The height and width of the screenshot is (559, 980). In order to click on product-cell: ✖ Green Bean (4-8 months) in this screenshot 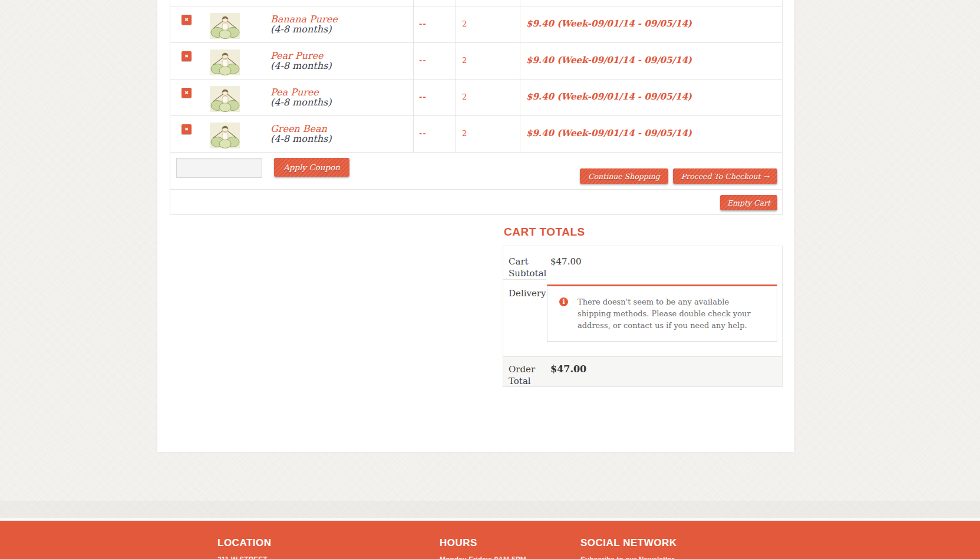, I will do `click(292, 134)`.